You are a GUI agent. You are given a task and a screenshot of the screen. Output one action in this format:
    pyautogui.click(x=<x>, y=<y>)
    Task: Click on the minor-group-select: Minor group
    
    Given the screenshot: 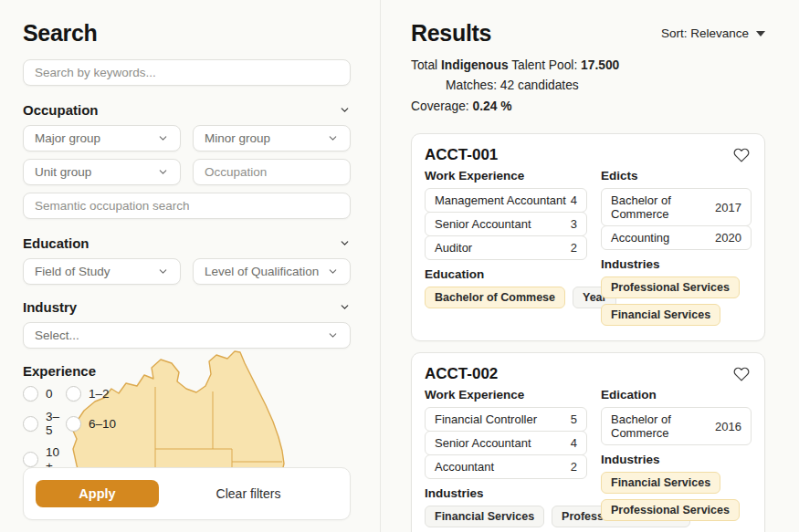 What is the action you would take?
    pyautogui.click(x=272, y=139)
    